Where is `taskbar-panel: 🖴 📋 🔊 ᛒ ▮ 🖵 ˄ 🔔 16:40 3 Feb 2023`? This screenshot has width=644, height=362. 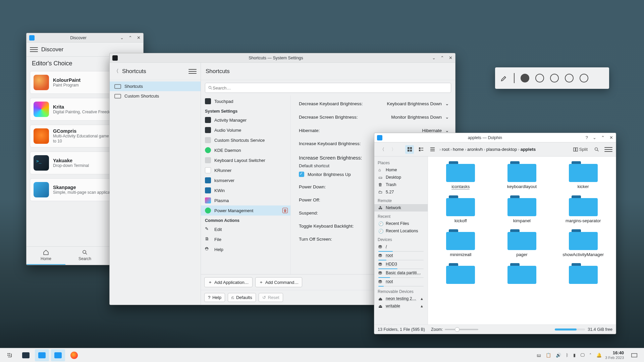 taskbar-panel: 🖴 📋 🔊 ᛒ ▮ 🖵 ˄ 🔔 16:40 3 Feb 2023 is located at coordinates (322, 355).